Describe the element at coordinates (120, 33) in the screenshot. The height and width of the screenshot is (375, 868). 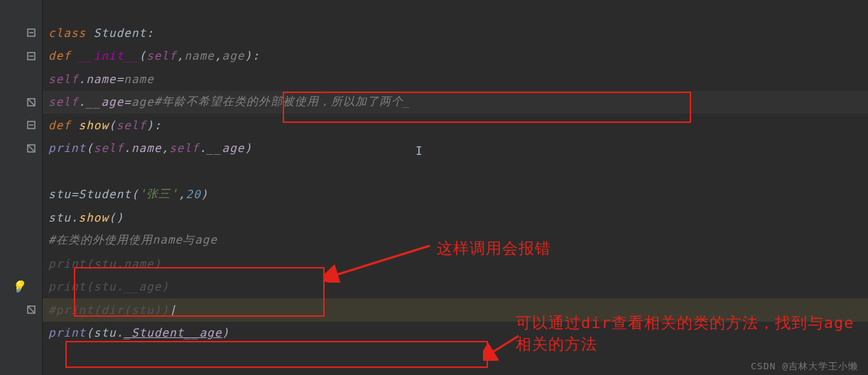
I see `class-name: Student` at that location.